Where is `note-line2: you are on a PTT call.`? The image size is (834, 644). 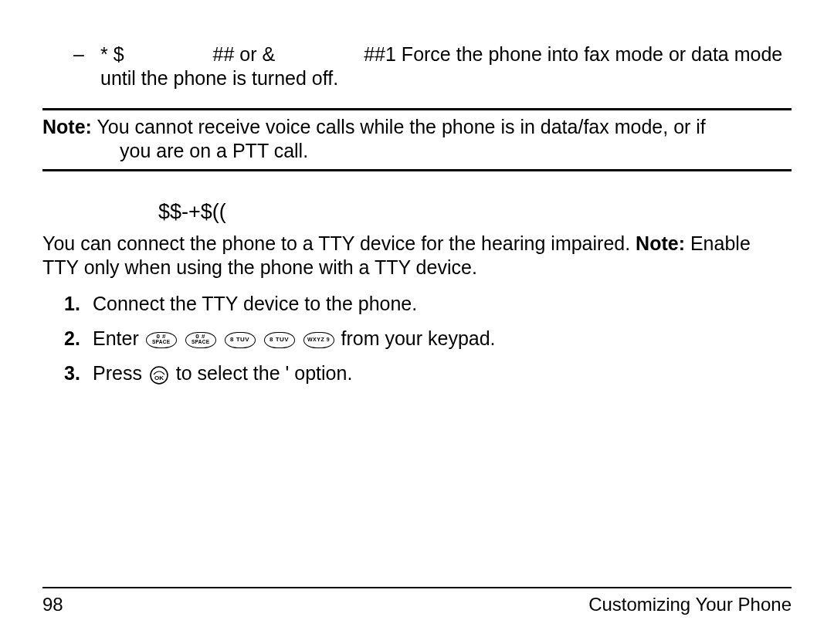 note-line2: you are on a PTT call. is located at coordinates (432, 151).